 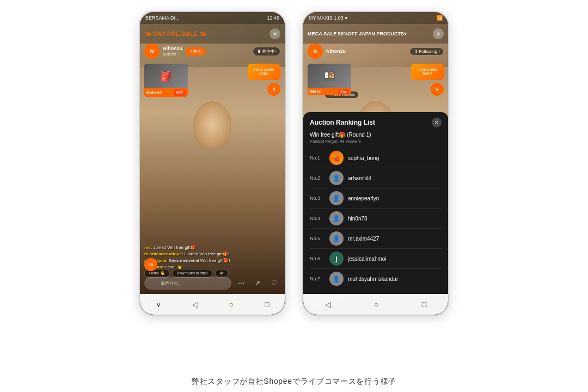 I want to click on top-bar-1: 🛍 CNY PRE-SALE 🛍 ✕, so click(x=212, y=34).